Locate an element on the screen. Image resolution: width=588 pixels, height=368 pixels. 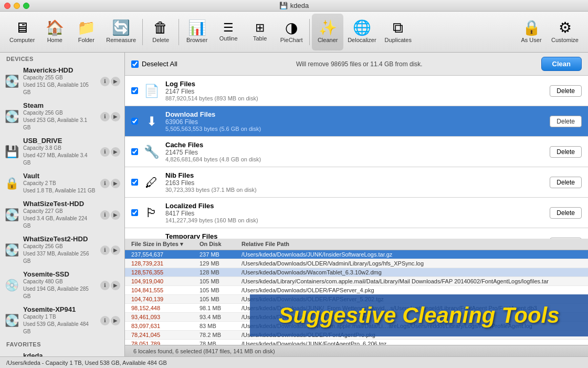
clean-button: Clean is located at coordinates (562, 64).